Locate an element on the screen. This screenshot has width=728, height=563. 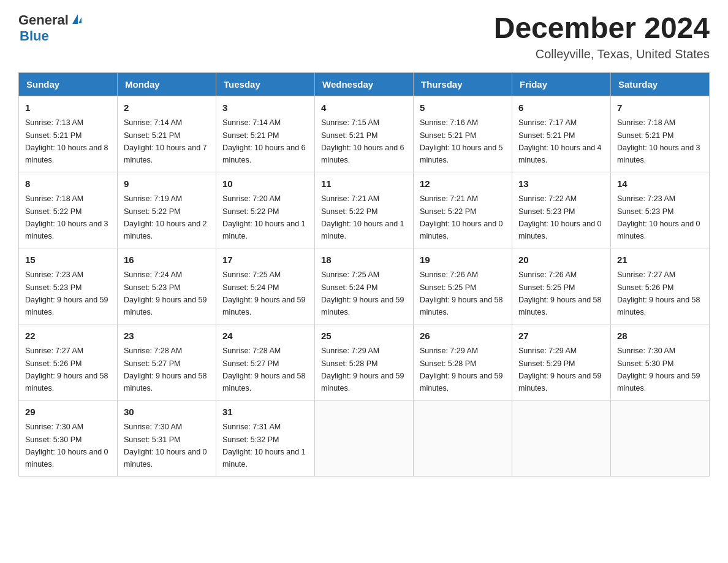
calendar-cell: 27 Sunrise: 7:29 AMSunset: 5:29 PMDaylig… is located at coordinates (561, 362).